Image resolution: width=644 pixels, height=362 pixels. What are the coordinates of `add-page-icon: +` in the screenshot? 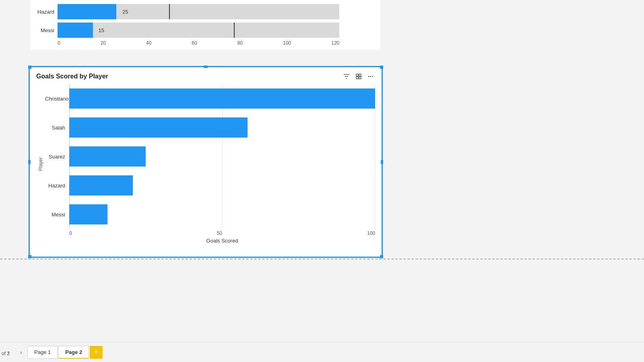 It's located at (97, 352).